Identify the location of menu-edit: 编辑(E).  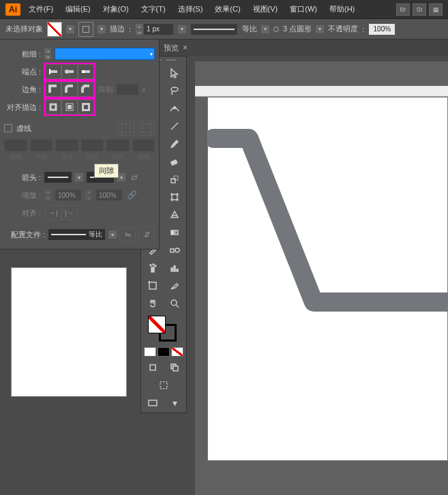
(78, 10).